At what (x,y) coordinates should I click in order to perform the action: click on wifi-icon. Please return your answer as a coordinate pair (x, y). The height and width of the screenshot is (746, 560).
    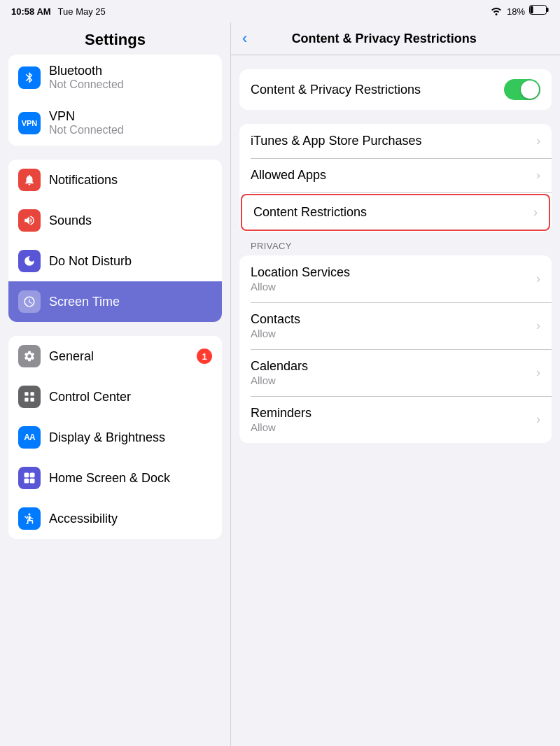
    Looking at the image, I should click on (496, 11).